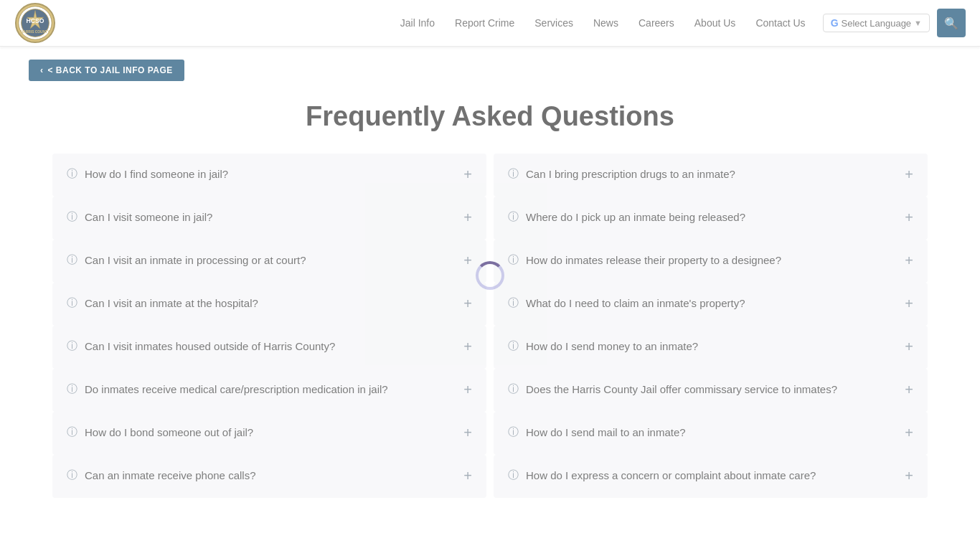  What do you see at coordinates (261, 260) in the screenshot?
I see `faq-item-left: ⓘ Can I visit an inmate in processing or…` at bounding box center [261, 260].